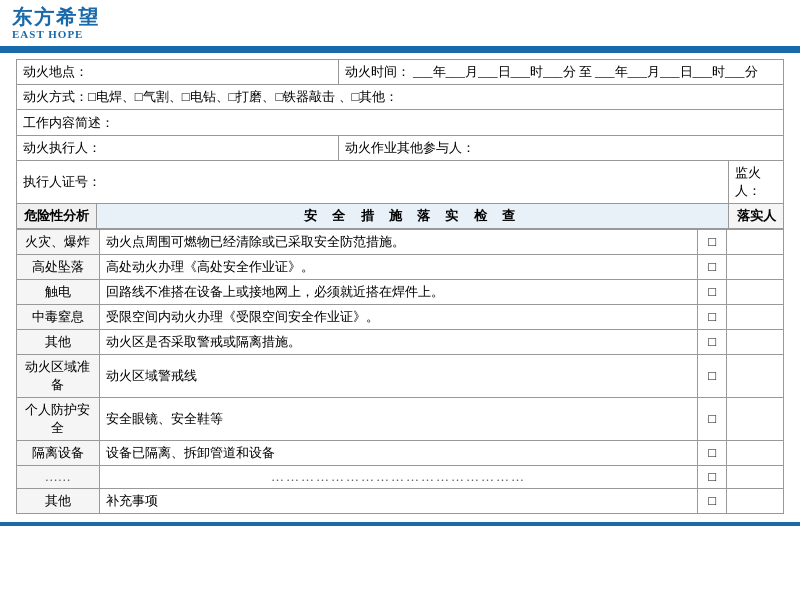  What do you see at coordinates (400, 216) in the screenshot?
I see `table-header-row: 危险性分析 安 全 措 施 落 实 检 查 落实人` at bounding box center [400, 216].